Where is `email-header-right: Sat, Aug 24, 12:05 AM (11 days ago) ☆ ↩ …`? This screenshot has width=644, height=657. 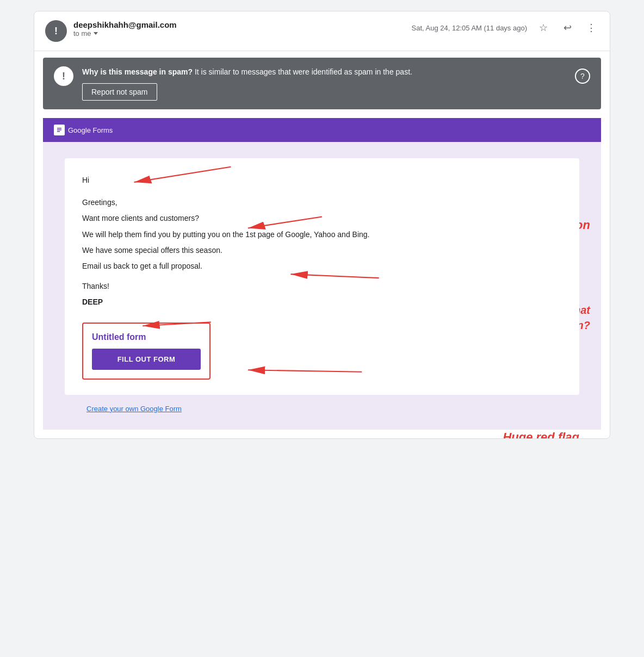 email-header-right: Sat, Aug 24, 12:05 AM (11 days ago) ☆ ↩ … is located at coordinates (505, 28).